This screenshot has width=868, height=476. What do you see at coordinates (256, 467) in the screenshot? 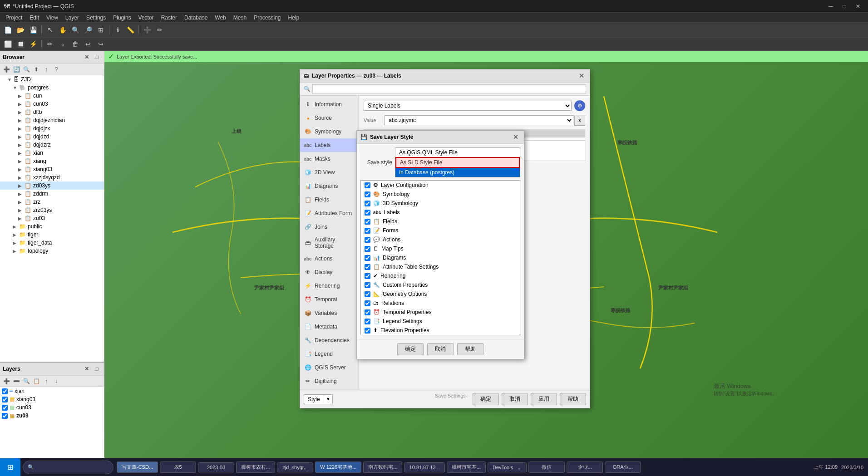
I see `taskbar-btn-farmland: 樟树市农村...` at bounding box center [256, 467].